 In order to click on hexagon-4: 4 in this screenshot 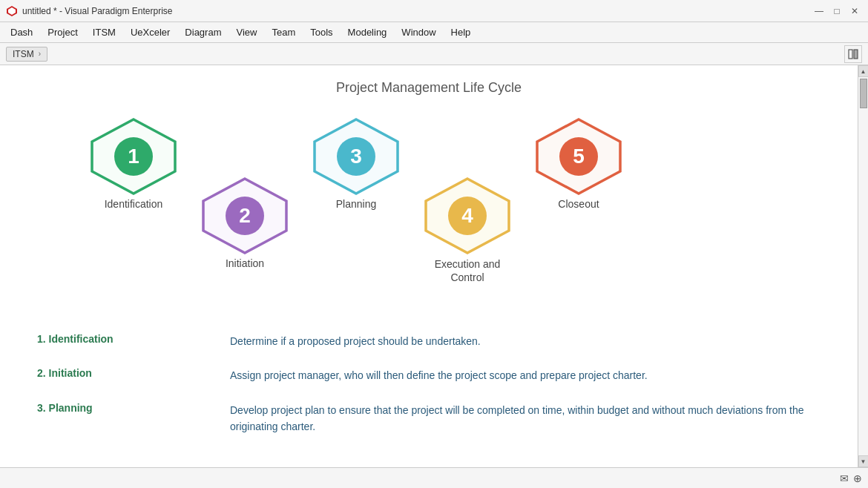, I will do `click(467, 216)`.